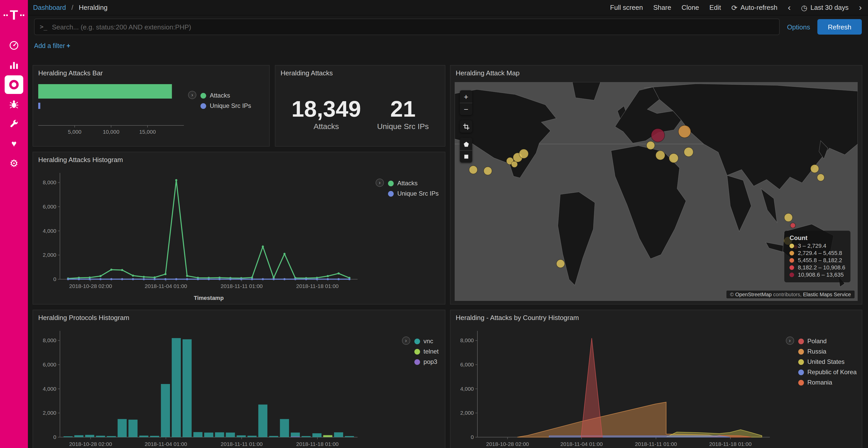 The height and width of the screenshot is (448, 868). What do you see at coordinates (466, 150) in the screenshot?
I see `draw-group` at bounding box center [466, 150].